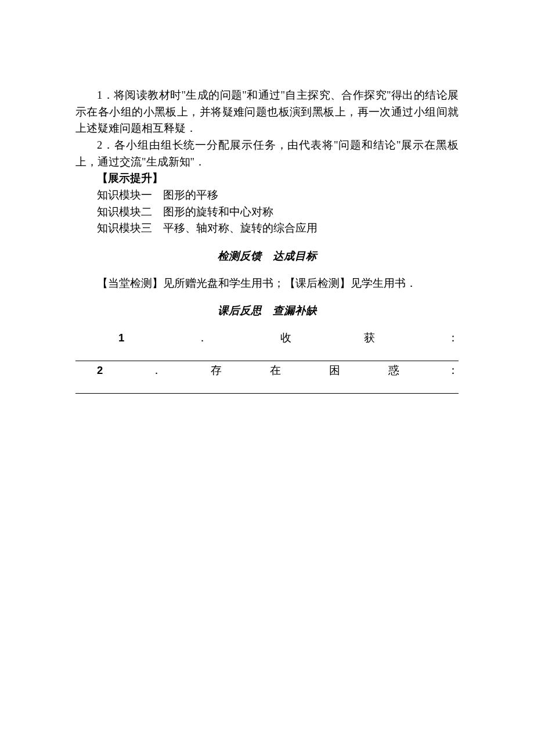  Describe the element at coordinates (394, 370) in the screenshot. I see `reflect2-c4: 惑` at that location.